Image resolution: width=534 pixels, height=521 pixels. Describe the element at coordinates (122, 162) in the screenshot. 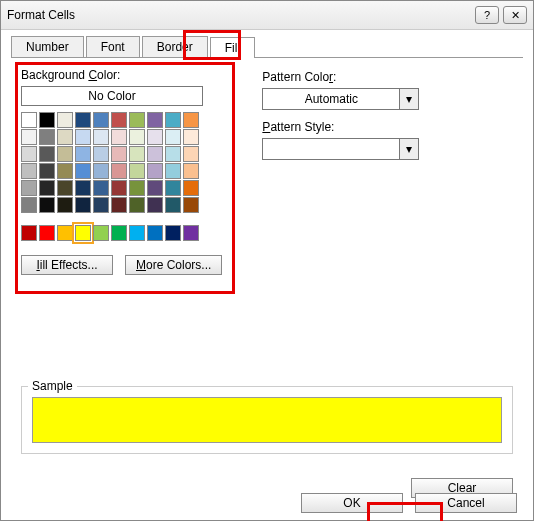

I see `theme-color-palette` at that location.